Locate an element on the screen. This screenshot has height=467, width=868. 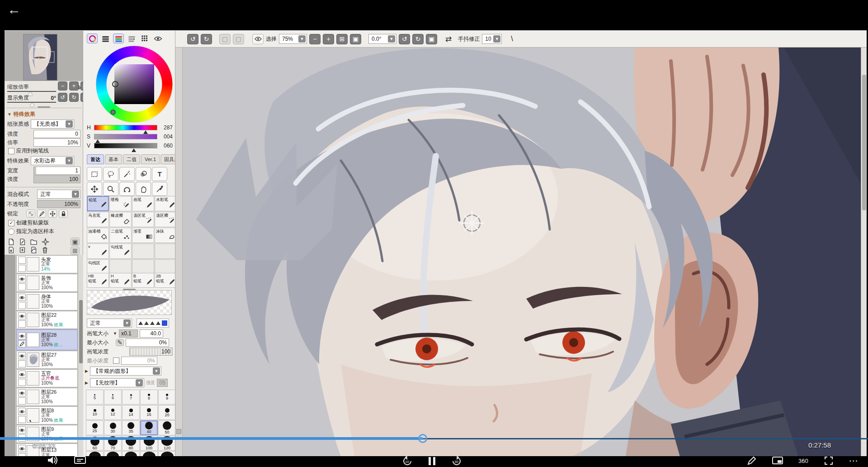
zoom-in-icon: + is located at coordinates (328, 39).